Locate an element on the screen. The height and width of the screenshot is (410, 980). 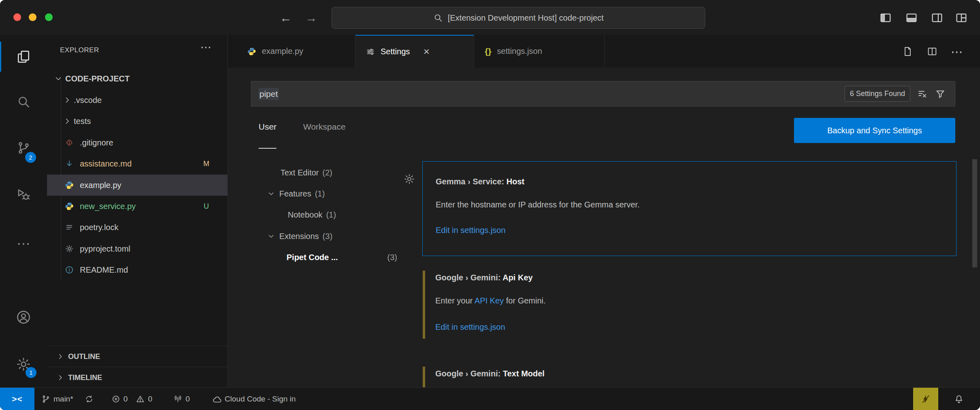
open-settings-json-button is located at coordinates (907, 51).